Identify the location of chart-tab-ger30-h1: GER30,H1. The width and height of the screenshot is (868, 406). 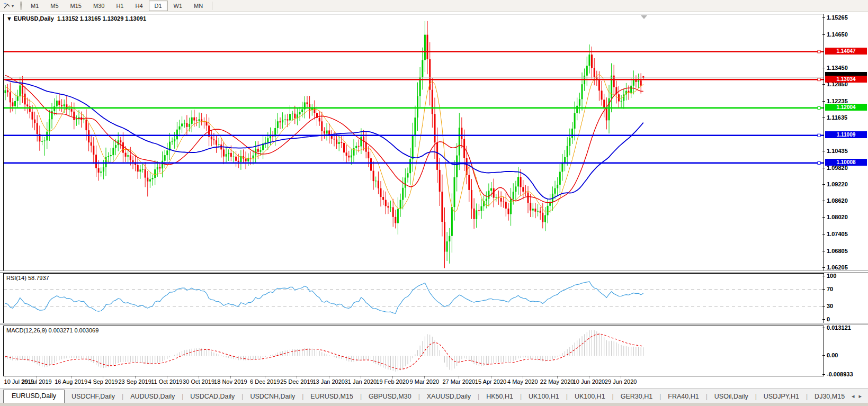
(637, 397).